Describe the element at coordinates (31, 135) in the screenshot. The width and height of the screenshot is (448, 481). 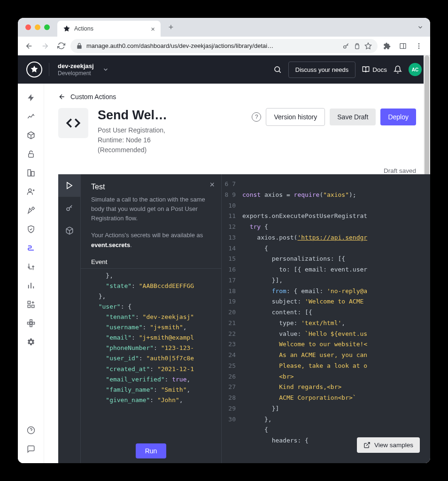
I see `nav-applications` at that location.